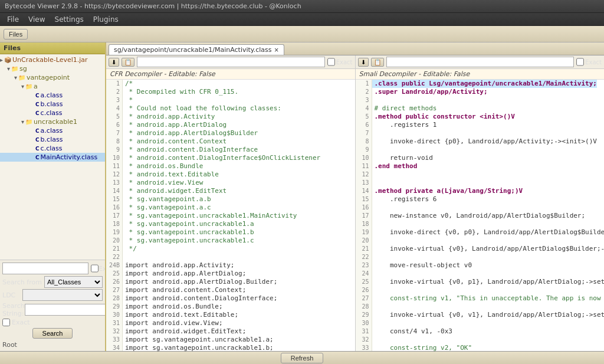  What do you see at coordinates (128, 63) in the screenshot?
I see `cfr-copy-button: 📋` at bounding box center [128, 63].